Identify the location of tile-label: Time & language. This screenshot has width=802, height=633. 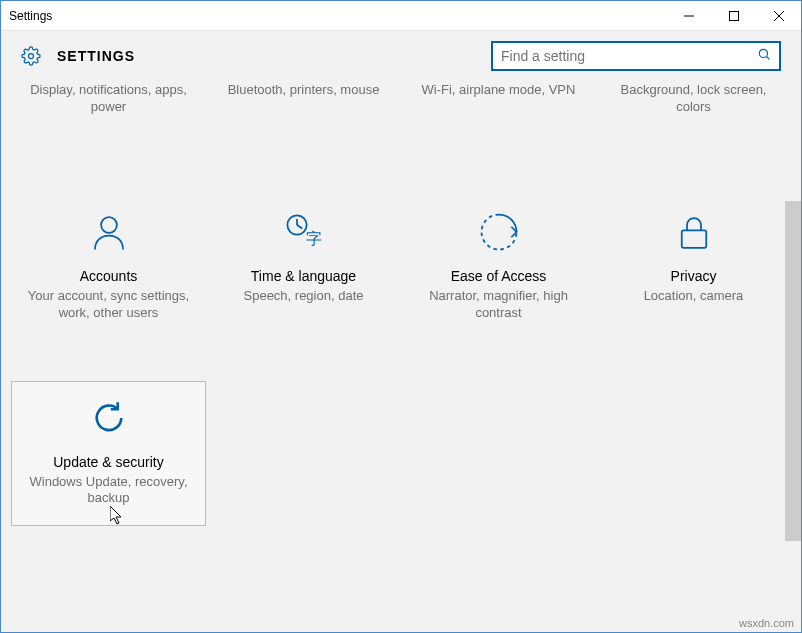
(304, 276).